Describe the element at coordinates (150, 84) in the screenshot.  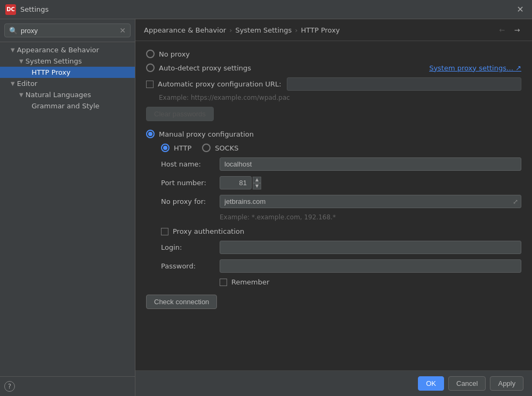
I see `auto-config-url-checkbox` at that location.